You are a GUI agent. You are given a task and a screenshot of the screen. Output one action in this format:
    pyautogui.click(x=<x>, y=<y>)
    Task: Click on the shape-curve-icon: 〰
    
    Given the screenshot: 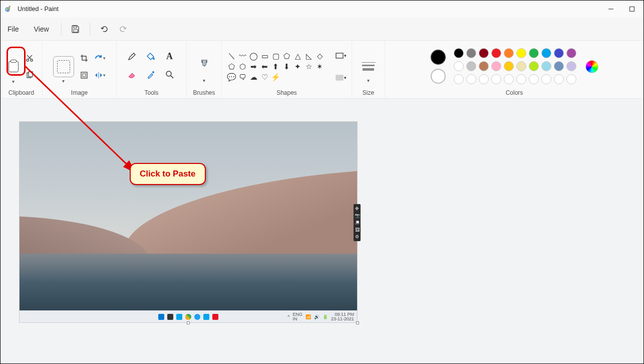 What is the action you would take?
    pyautogui.click(x=243, y=56)
    